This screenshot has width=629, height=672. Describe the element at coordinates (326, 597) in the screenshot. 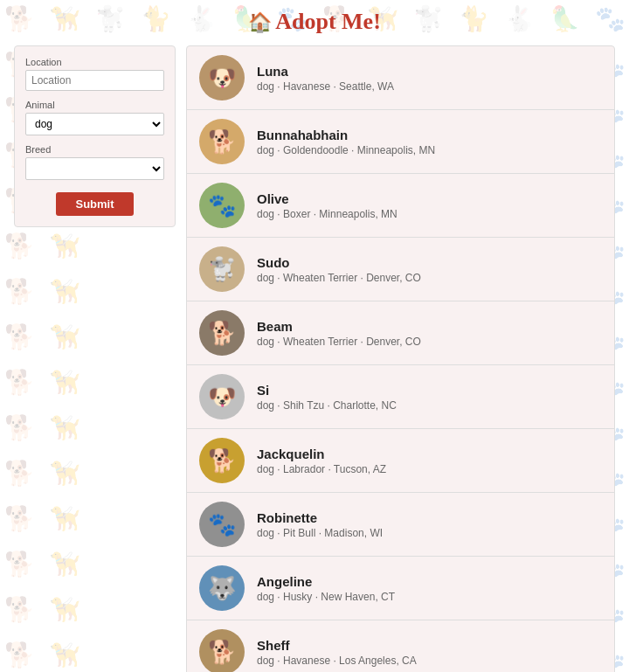

I see `animal-details: dog · Husky · New Haven, CT` at that location.